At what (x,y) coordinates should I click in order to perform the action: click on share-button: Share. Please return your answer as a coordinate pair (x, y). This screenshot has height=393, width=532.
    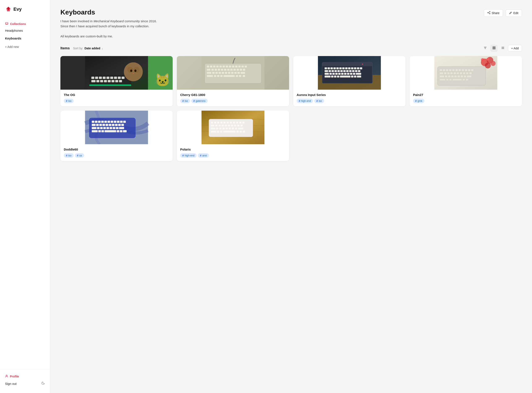
    Looking at the image, I should click on (493, 13).